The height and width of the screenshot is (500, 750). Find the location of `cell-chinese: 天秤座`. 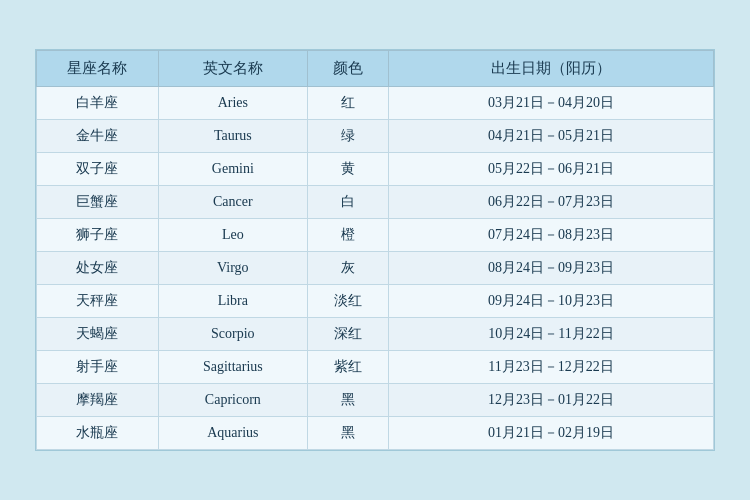

cell-chinese: 天秤座 is located at coordinates (98, 302).